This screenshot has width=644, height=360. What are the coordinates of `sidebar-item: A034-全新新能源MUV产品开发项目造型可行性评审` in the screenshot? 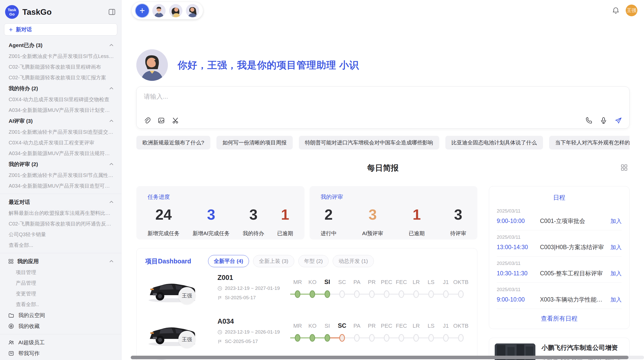 It's located at (61, 186).